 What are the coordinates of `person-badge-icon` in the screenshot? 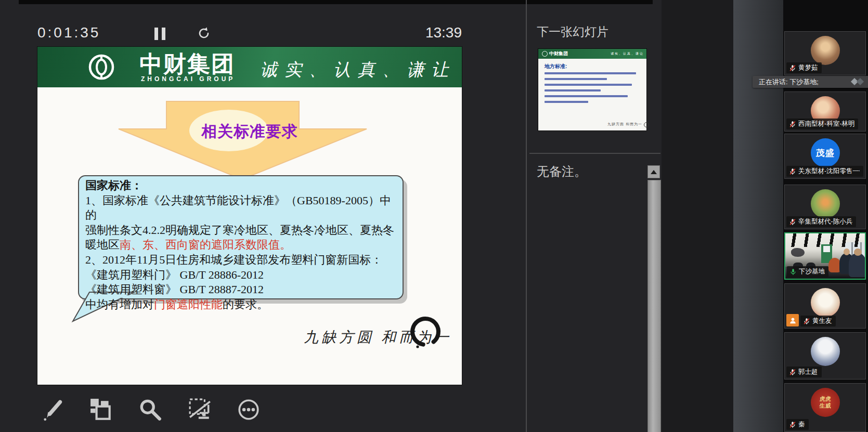 It's located at (793, 320).